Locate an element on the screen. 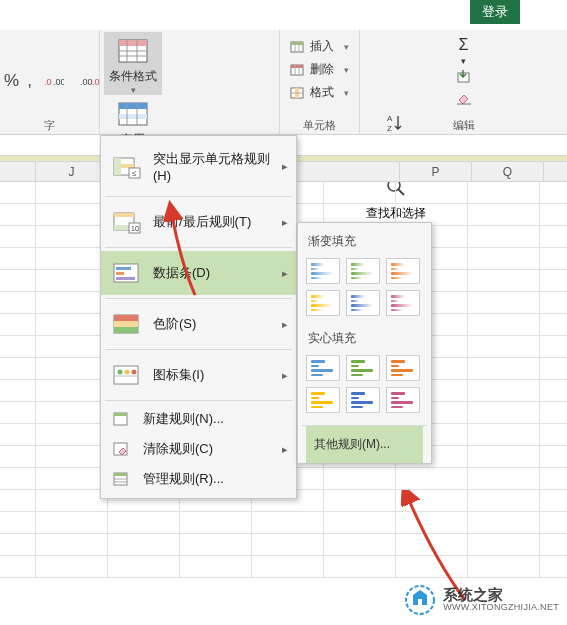 The width and height of the screenshot is (567, 625). menu-data-bars: 数据条(D) ▸ is located at coordinates (198, 273).